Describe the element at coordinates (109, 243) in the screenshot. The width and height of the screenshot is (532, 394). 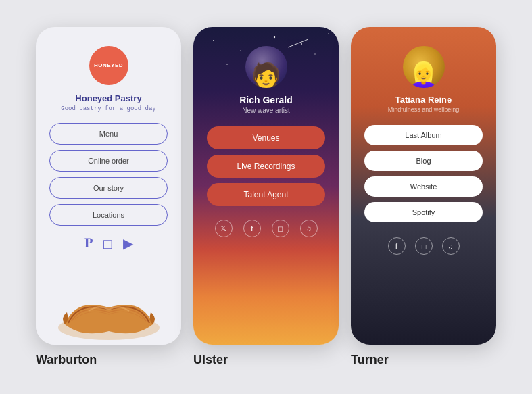
I see `warburton-social-icons: 𝐏 ◻ ▶` at that location.